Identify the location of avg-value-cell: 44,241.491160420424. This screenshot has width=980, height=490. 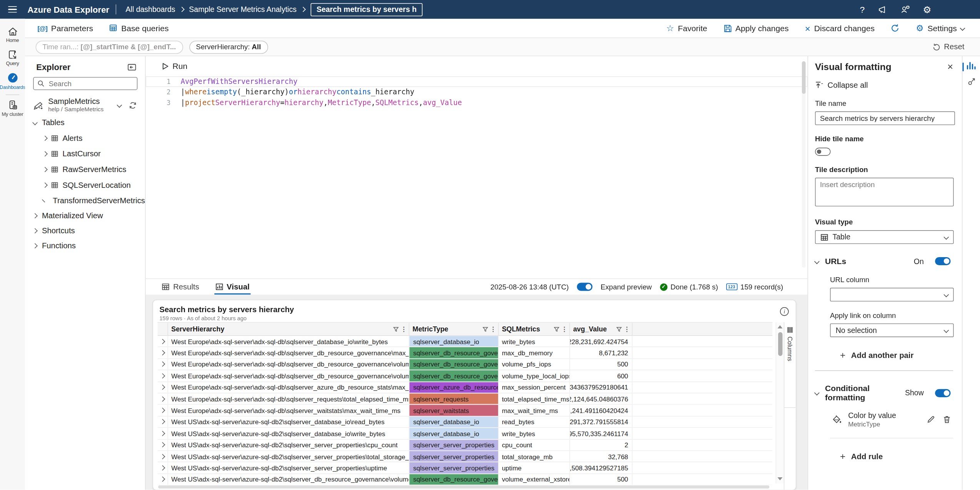
(602, 410).